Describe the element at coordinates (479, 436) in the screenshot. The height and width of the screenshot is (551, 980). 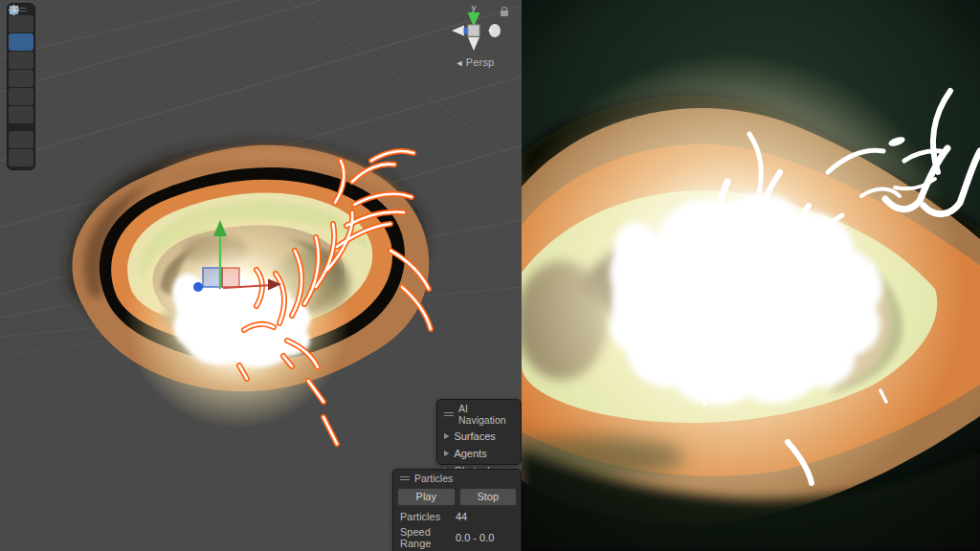
I see `foldout-surfaces: ▶ Surfaces` at that location.